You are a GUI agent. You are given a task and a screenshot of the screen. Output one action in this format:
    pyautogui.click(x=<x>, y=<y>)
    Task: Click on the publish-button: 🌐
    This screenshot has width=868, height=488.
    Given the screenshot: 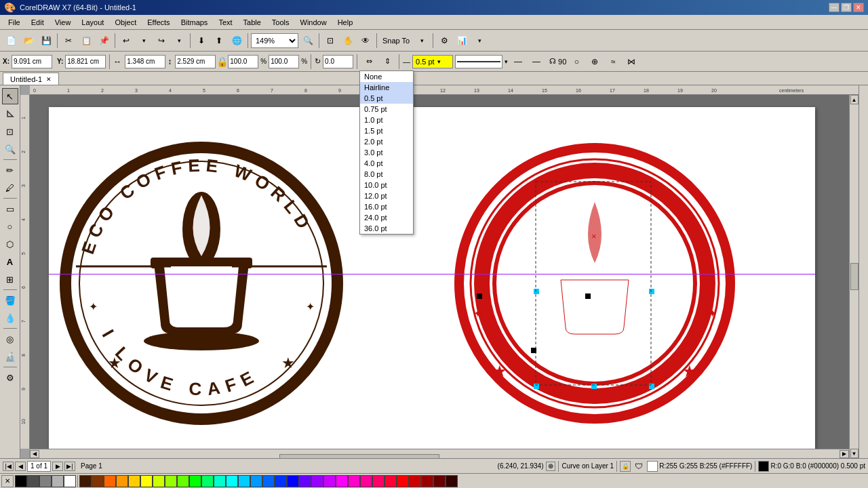 What is the action you would take?
    pyautogui.click(x=237, y=41)
    